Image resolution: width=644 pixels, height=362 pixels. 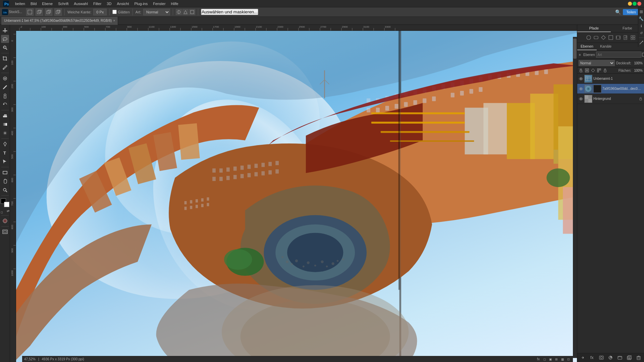 I want to click on layer-search-input, so click(x=619, y=55).